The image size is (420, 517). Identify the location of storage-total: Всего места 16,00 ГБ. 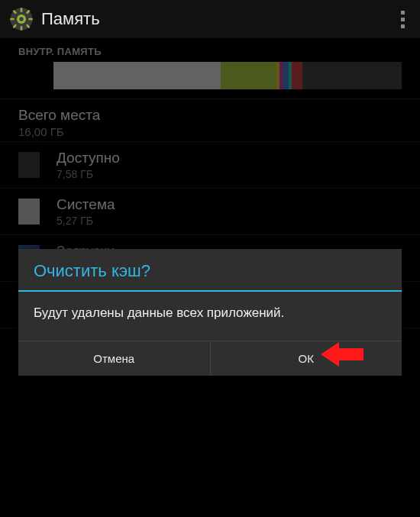
(210, 120).